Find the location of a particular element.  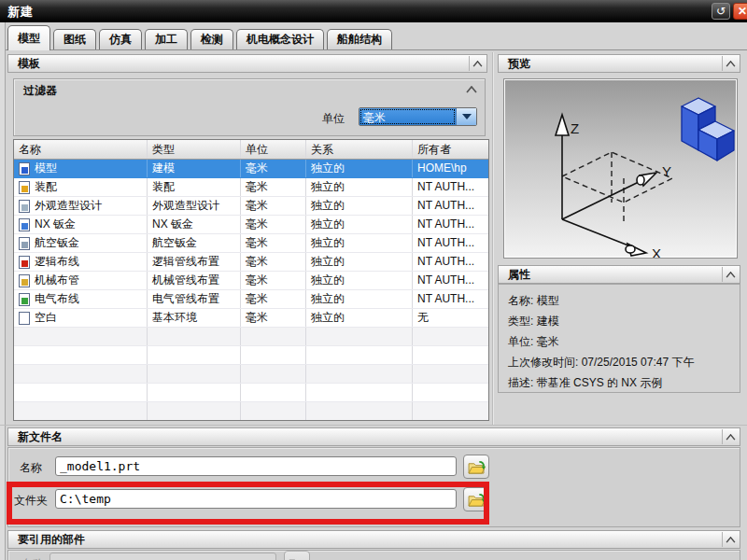

table-row: NX 钣金 NX 钣金 毫米 独立的 NT AUTH... is located at coordinates (251, 225).